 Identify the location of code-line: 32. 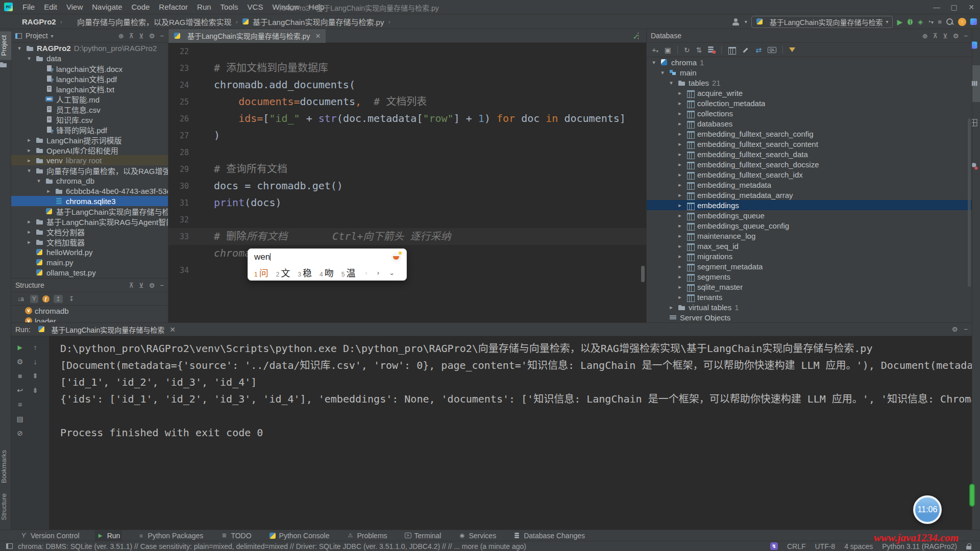
(407, 219).